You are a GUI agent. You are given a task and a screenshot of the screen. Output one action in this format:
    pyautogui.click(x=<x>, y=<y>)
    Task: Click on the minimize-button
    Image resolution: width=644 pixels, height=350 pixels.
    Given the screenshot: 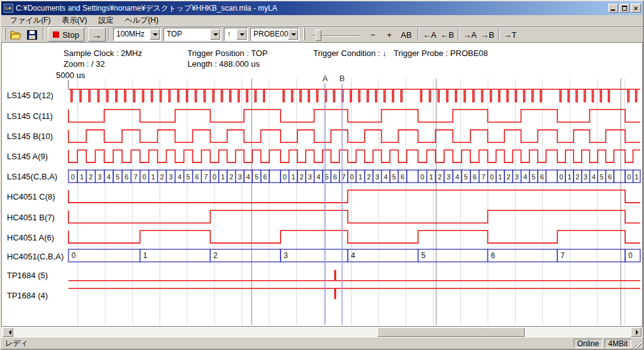 What is the action you would take?
    pyautogui.click(x=613, y=8)
    